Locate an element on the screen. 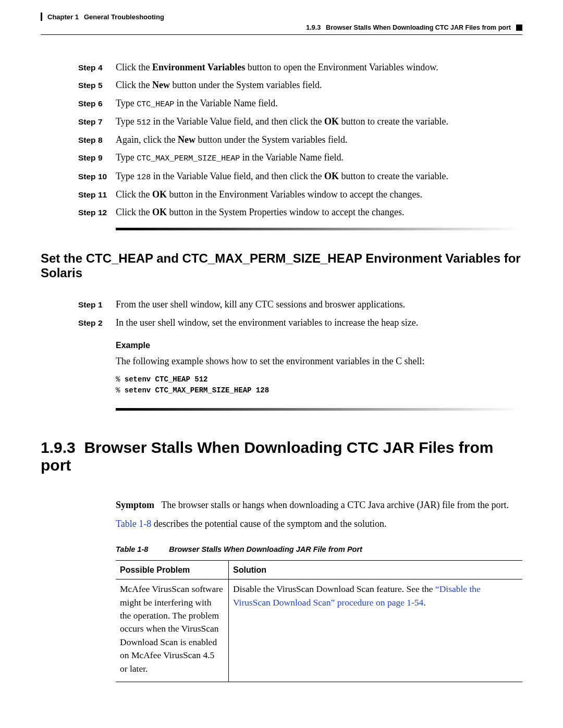 This screenshot has width=563, height=728. step-row: Step 8Again, click the New button under … is located at coordinates (300, 140).